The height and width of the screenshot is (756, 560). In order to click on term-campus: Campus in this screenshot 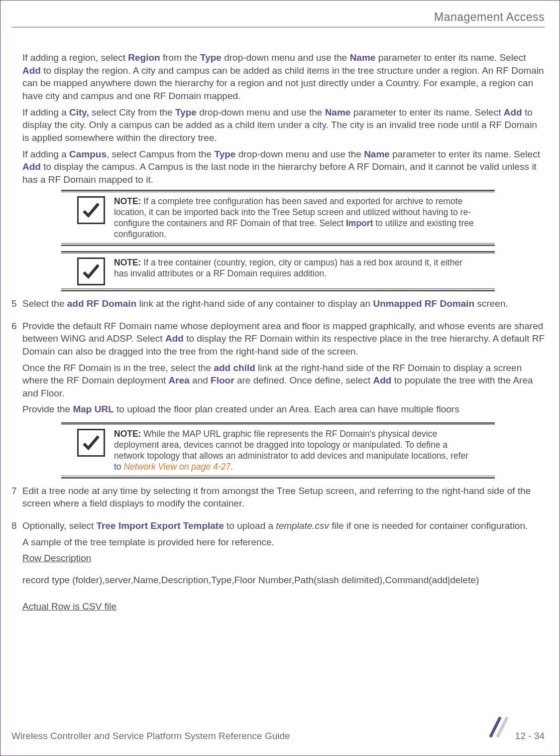, I will do `click(88, 154)`.